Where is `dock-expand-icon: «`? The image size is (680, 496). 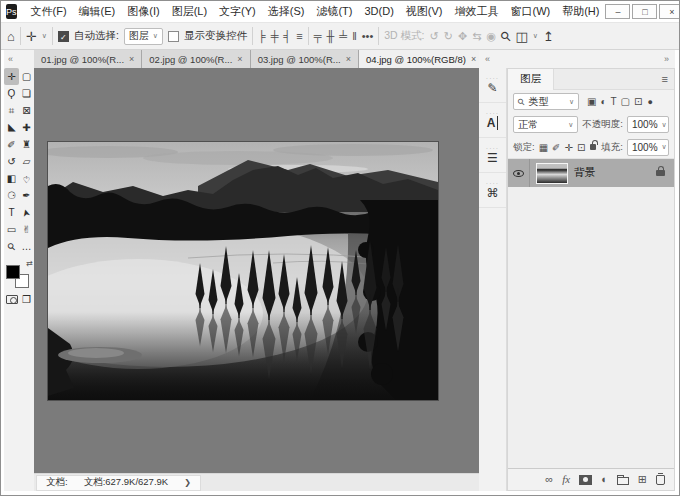 dock-expand-icon: « is located at coordinates (488, 59).